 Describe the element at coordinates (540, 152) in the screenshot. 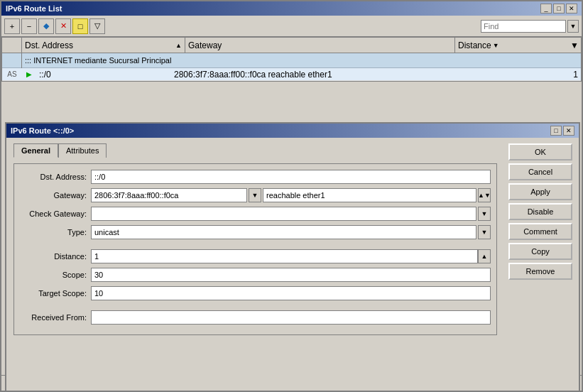

I see `ok-button: OK` at that location.